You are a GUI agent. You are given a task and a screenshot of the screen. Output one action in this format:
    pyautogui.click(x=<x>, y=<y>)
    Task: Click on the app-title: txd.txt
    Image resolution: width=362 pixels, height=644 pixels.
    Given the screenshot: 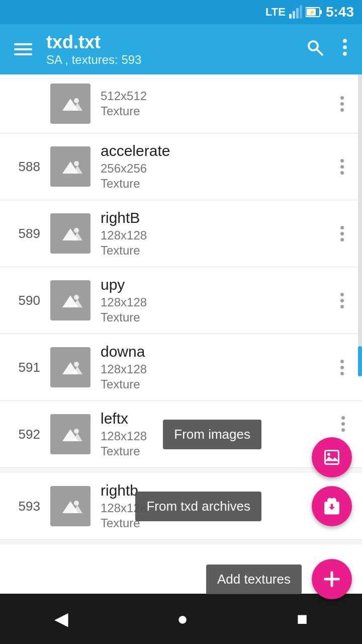 What is the action you would take?
    pyautogui.click(x=169, y=42)
    